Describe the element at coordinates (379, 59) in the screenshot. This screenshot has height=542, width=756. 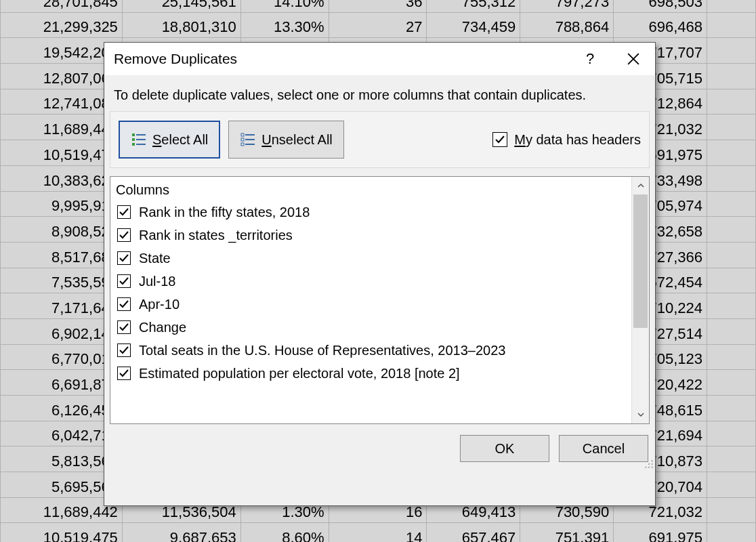
I see `dialog-titlebar: Remove Duplicates ?` at that location.